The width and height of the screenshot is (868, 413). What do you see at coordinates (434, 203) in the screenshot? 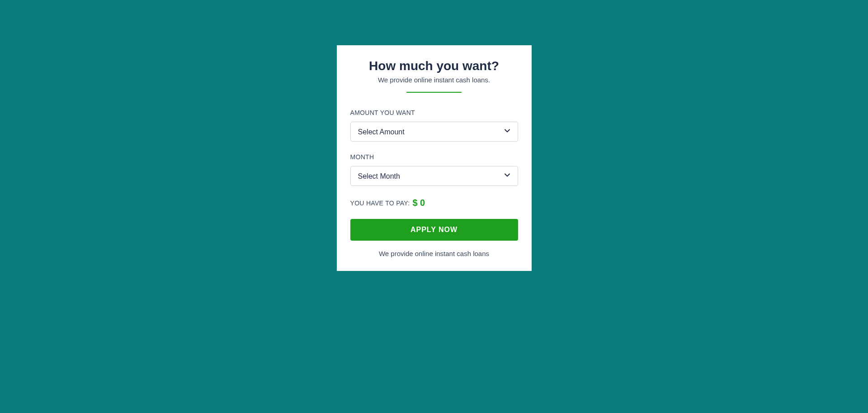
I see `pay-row: YOU HAVE TO PAY: $ 0` at bounding box center [434, 203].